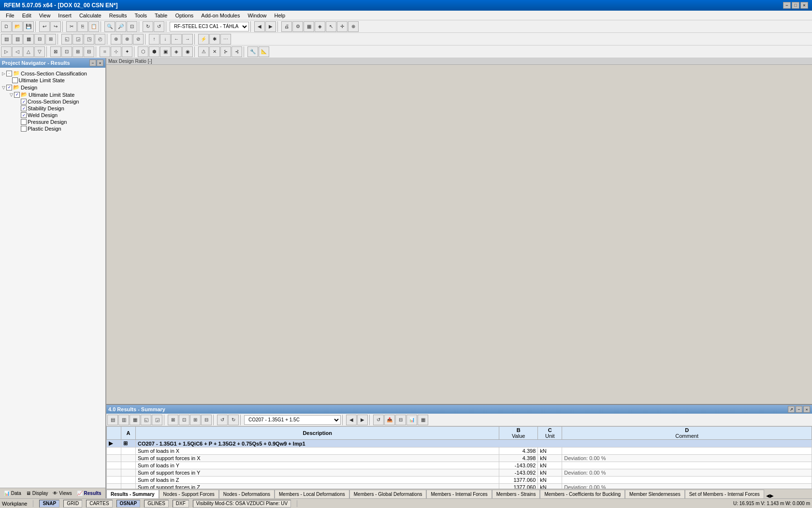 Image resolution: width=812 pixels, height=508 pixels. What do you see at coordinates (423, 420) in the screenshot?
I see `bt-table: ▦` at bounding box center [423, 420].